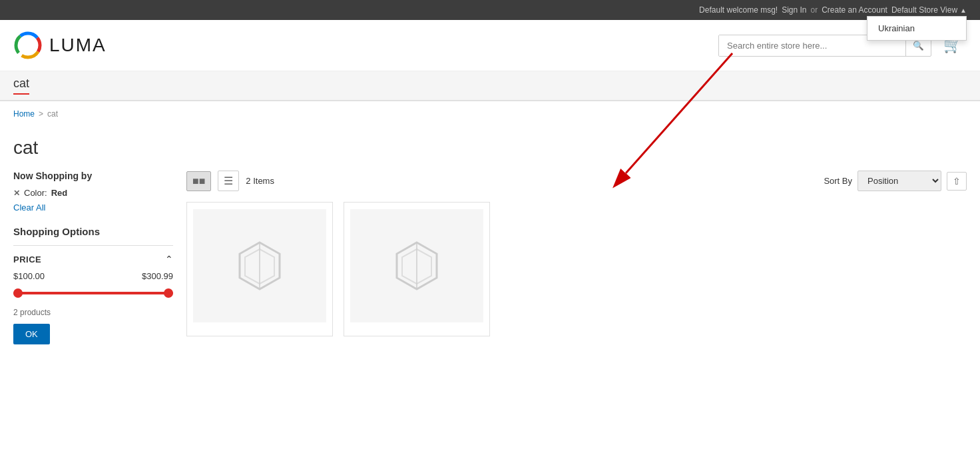 Image resolution: width=980 pixels, height=459 pixels. Describe the element at coordinates (93, 293) in the screenshot. I see `slider-fill` at that location.